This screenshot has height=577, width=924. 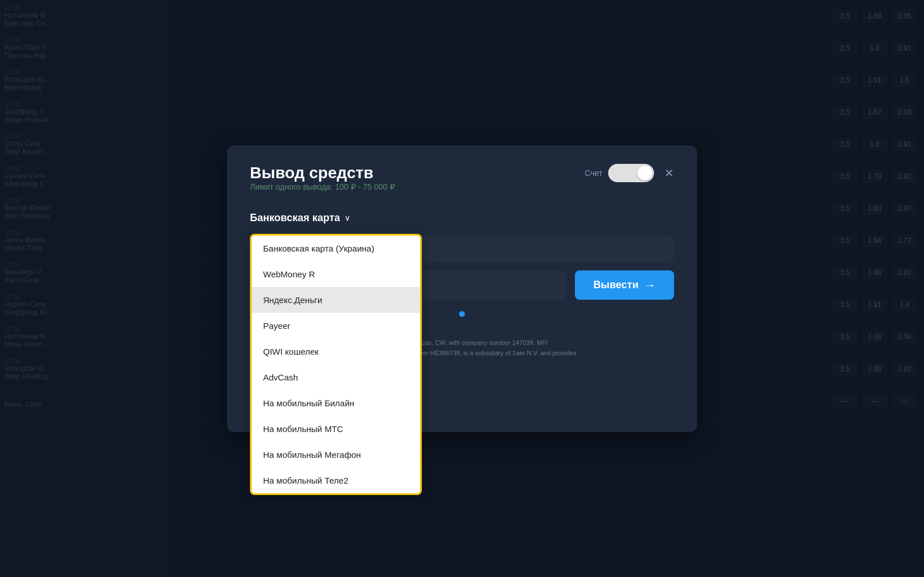 I want to click on account-toggle, so click(x=631, y=173).